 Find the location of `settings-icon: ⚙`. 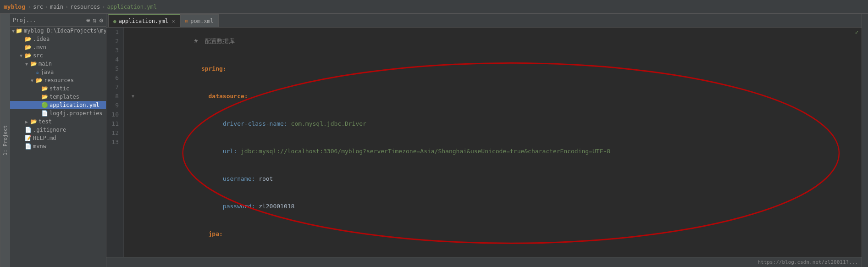

settings-icon: ⚙ is located at coordinates (101, 20).